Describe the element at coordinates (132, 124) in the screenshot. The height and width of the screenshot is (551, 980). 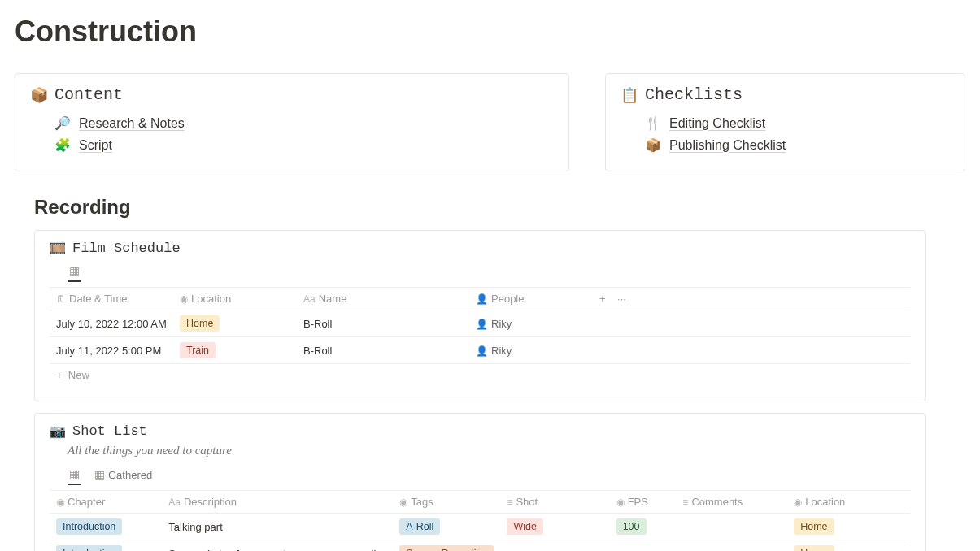
I see `content-link-label: Research & Notes` at that location.